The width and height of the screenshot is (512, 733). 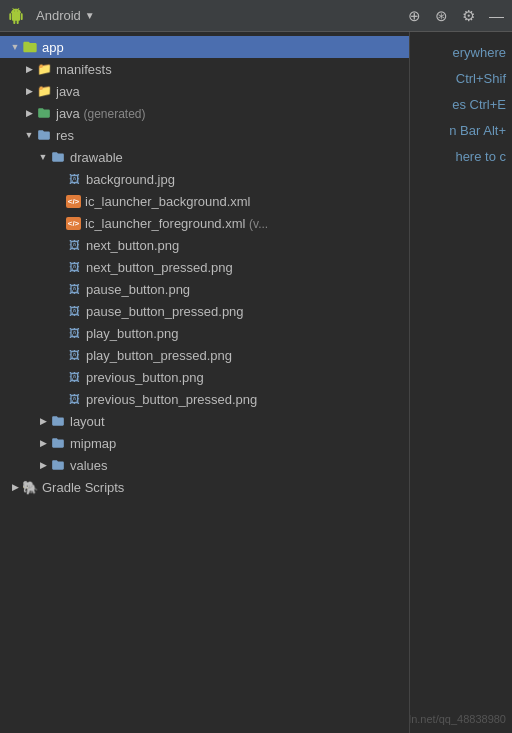 I want to click on tree-label-previous-button: previous_button.png, so click(x=246, y=378).